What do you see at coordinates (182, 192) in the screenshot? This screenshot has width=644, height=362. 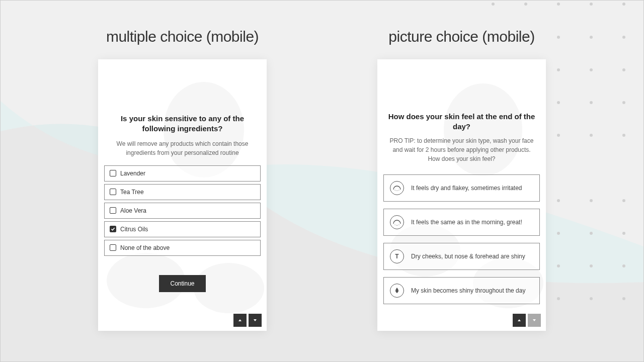 I see `checkbox-option: Tea Tree` at bounding box center [182, 192].